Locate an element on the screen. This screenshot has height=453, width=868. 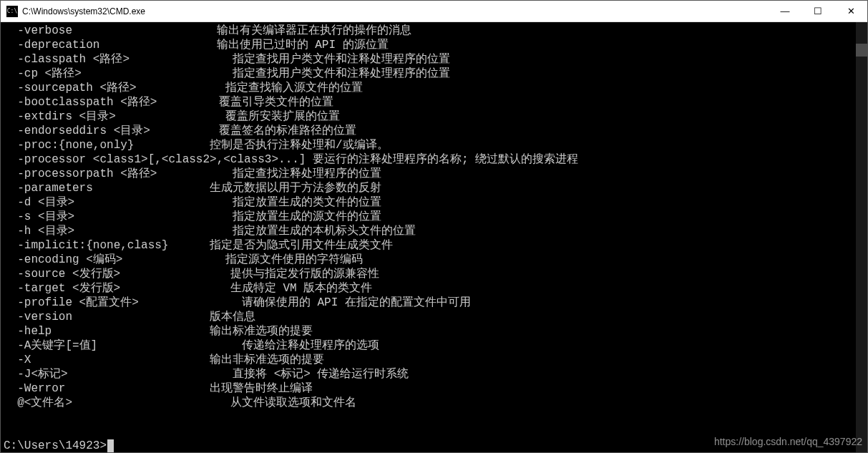
close-button: ✕ is located at coordinates (851, 11).